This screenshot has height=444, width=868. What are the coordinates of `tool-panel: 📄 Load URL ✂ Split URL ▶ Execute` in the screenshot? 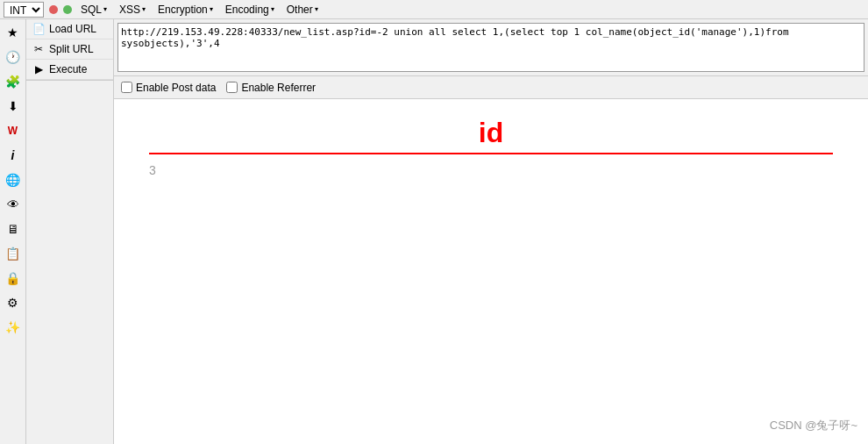 It's located at (70, 232).